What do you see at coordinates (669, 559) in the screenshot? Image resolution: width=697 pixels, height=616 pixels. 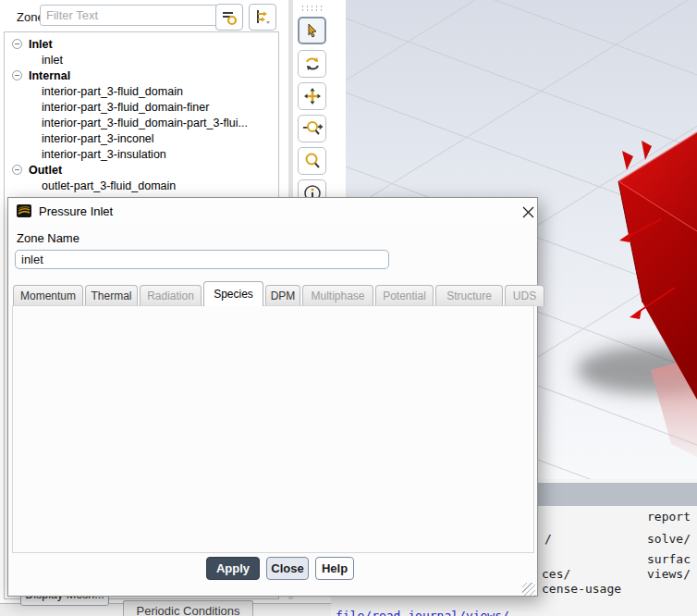 I see `console-text: surfac` at bounding box center [669, 559].